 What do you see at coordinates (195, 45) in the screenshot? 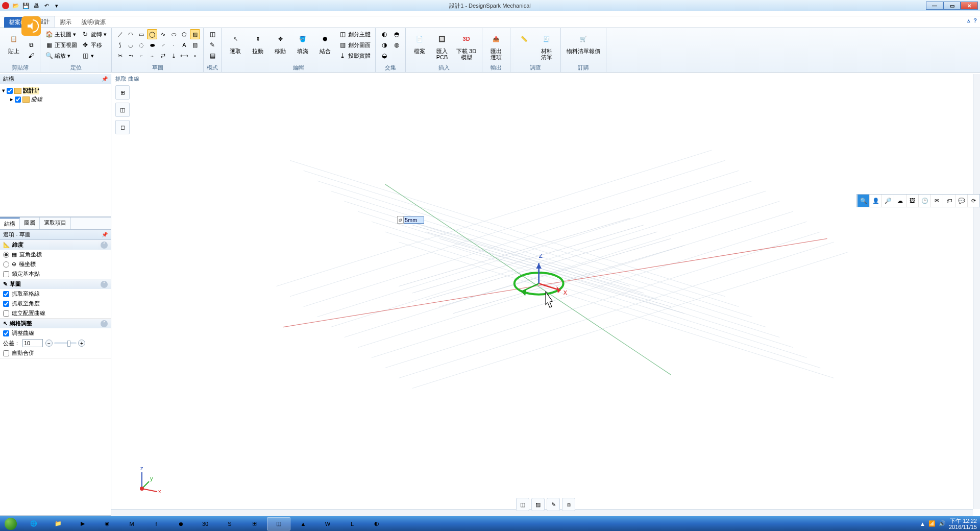
I see `fill-tool: ▧` at bounding box center [195, 45].